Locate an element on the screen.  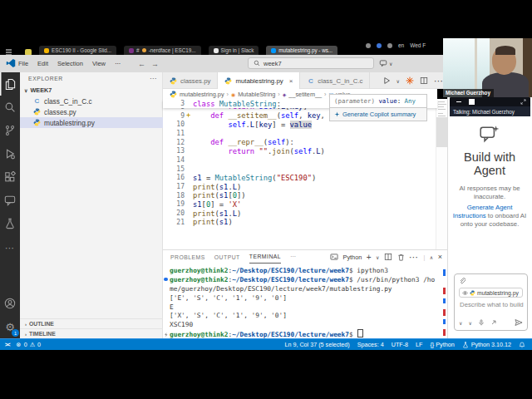
code-line-18: 18print(s1[0]) is located at coordinates (300, 196).